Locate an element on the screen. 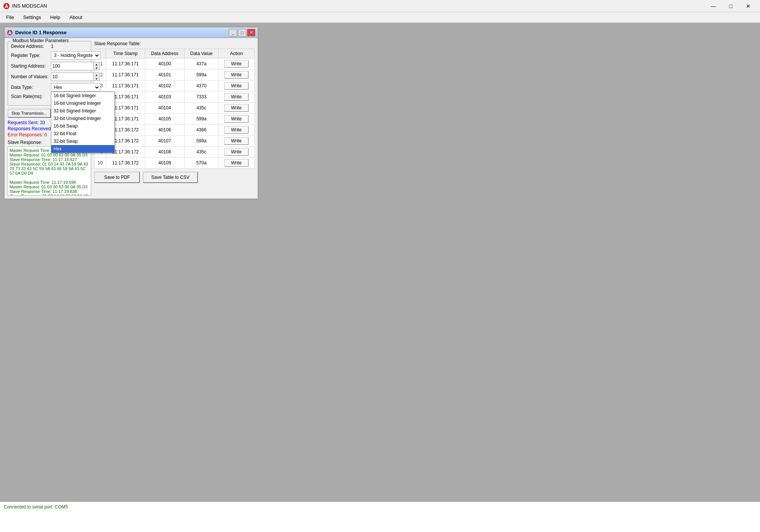 The height and width of the screenshot is (532, 760). table-row: 5 11:17:36:171 40104 435c Write is located at coordinates (175, 108).